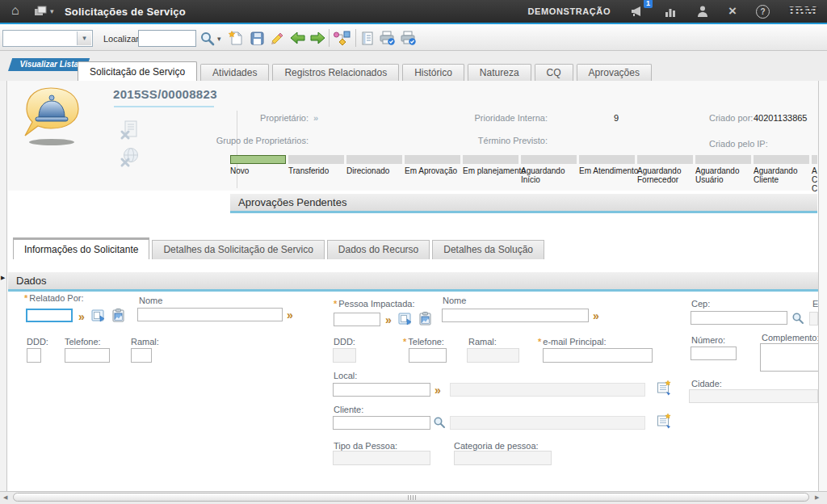 This screenshot has height=504, width=827. I want to click on cep-input, so click(739, 318).